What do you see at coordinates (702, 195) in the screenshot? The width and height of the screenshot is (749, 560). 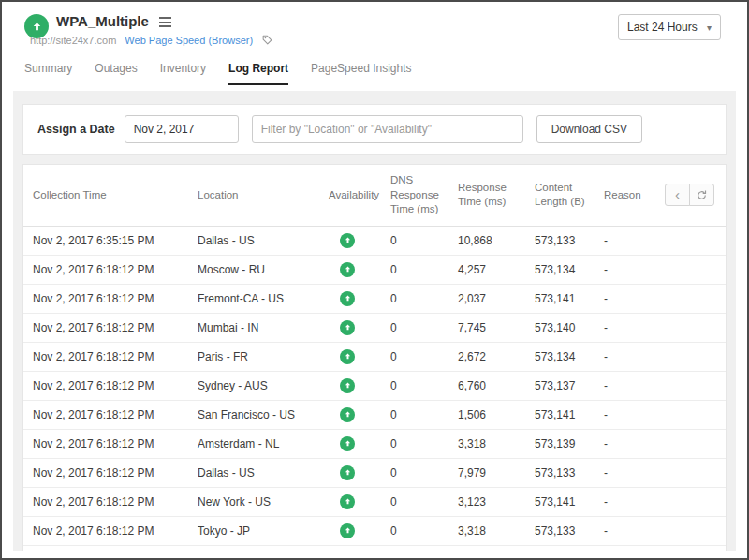 I see `refresh-button` at bounding box center [702, 195].